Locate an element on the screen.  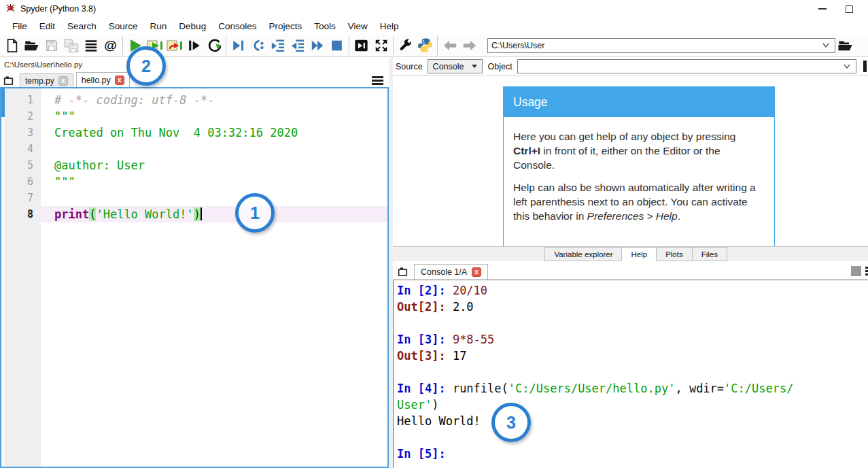
python-path-button is located at coordinates (426, 46).